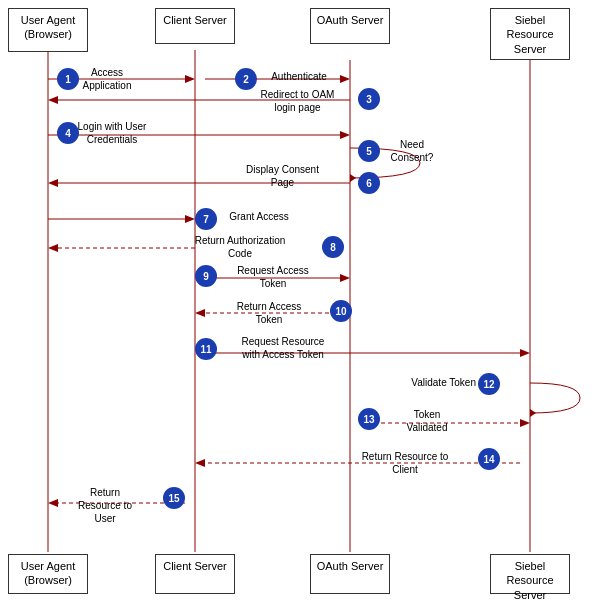 The height and width of the screenshot is (602, 594). Describe the element at coordinates (299, 76) in the screenshot. I see `step-2-label: Authenticate` at that location.